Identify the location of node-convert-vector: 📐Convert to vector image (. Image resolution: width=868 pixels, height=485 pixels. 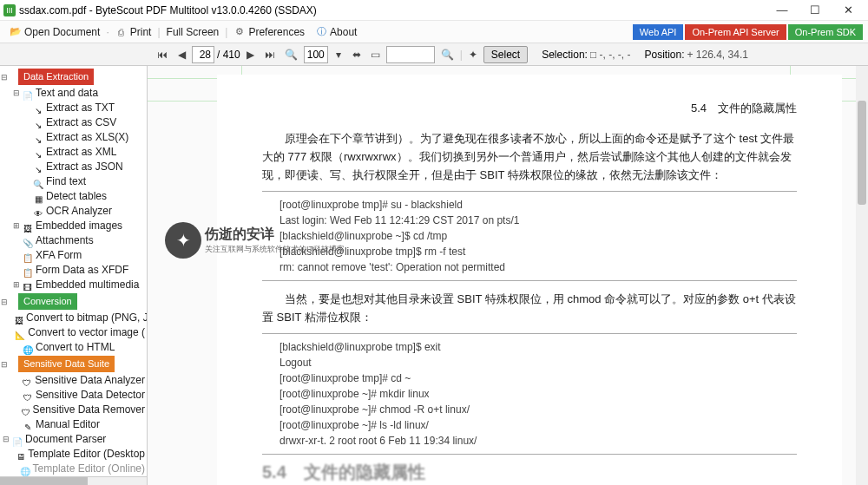
(73, 333).